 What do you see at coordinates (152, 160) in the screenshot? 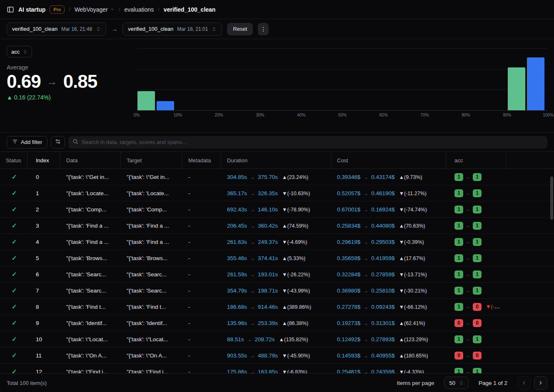
I see `column-header-target: Target` at bounding box center [152, 160].